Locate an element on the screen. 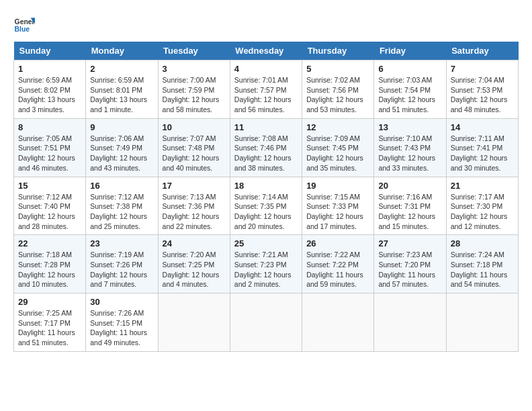  day-info: Sunrise: 7:08 AMSunset: 7:46 PMDaylight:… is located at coordinates (266, 153).